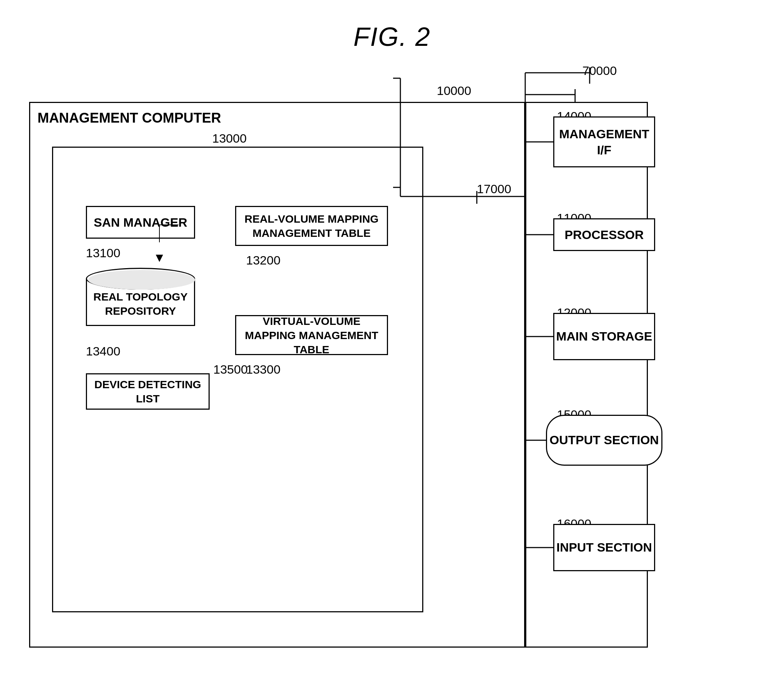  I want to click on label-13200: 13200, so click(263, 261).